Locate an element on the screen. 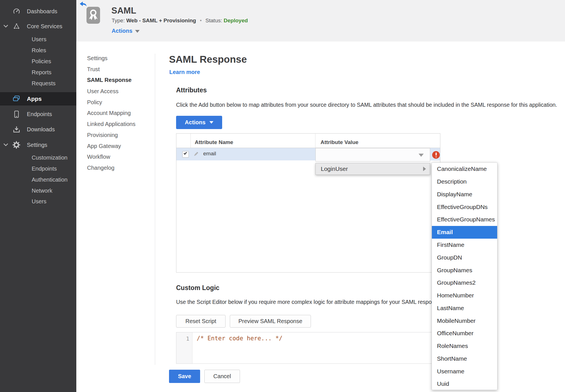 Image resolution: width=565 pixels, height=392 pixels. editor-gutter: 1 is located at coordinates (184, 348).